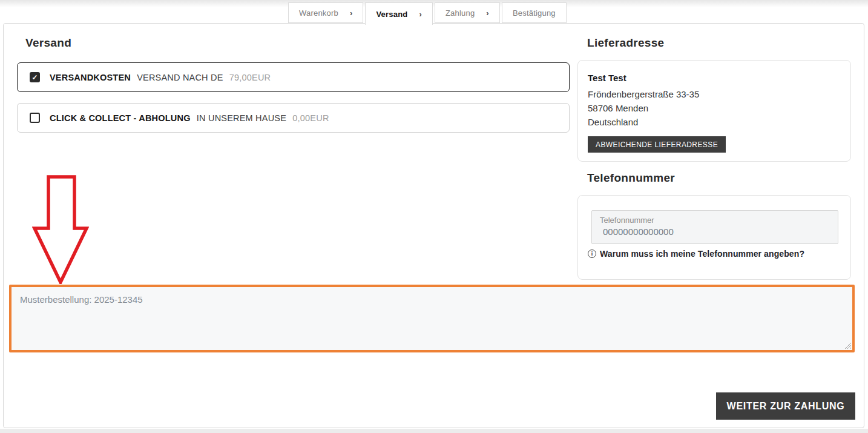 The width and height of the screenshot is (868, 433). I want to click on phone-card: Telefonnummer i Warum muss ich meine Tel…, so click(714, 237).